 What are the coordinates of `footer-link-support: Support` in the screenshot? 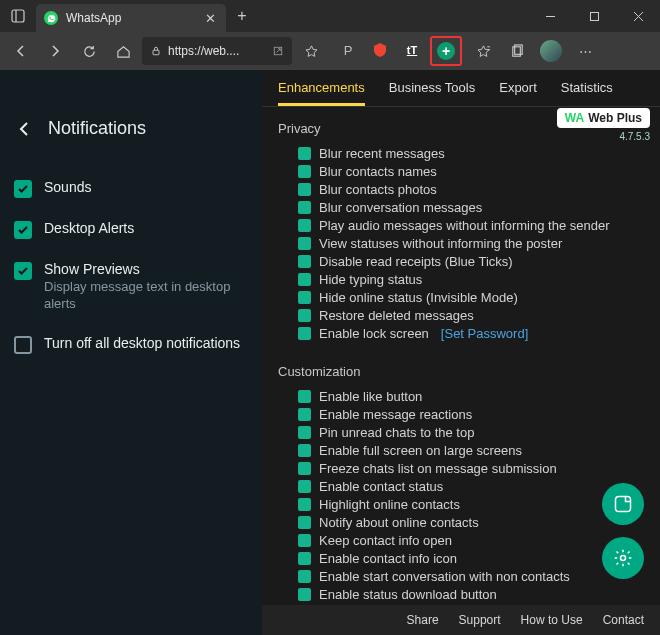 It's located at (480, 620).